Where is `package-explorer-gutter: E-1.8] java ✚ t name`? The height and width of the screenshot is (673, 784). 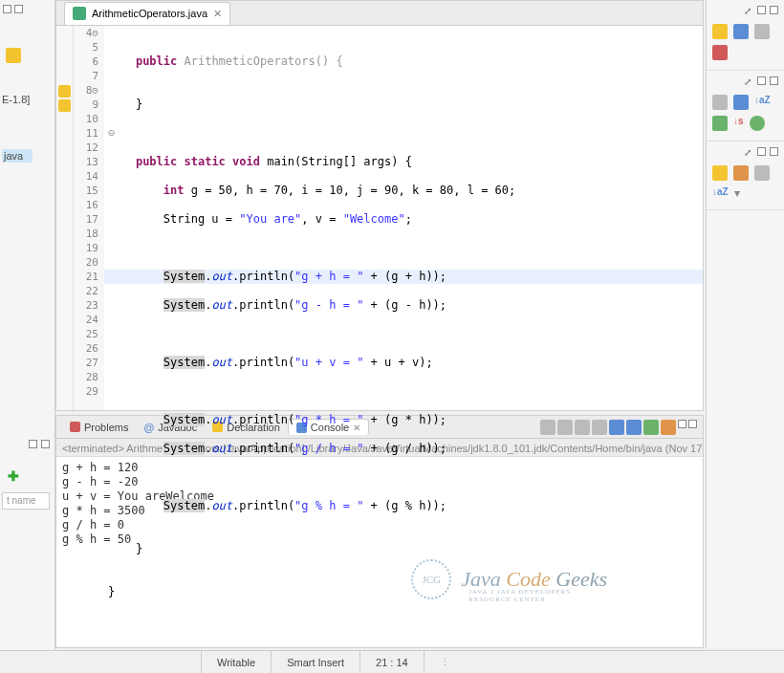 package-explorer-gutter: E-1.8] java ✚ t name is located at coordinates (28, 335).